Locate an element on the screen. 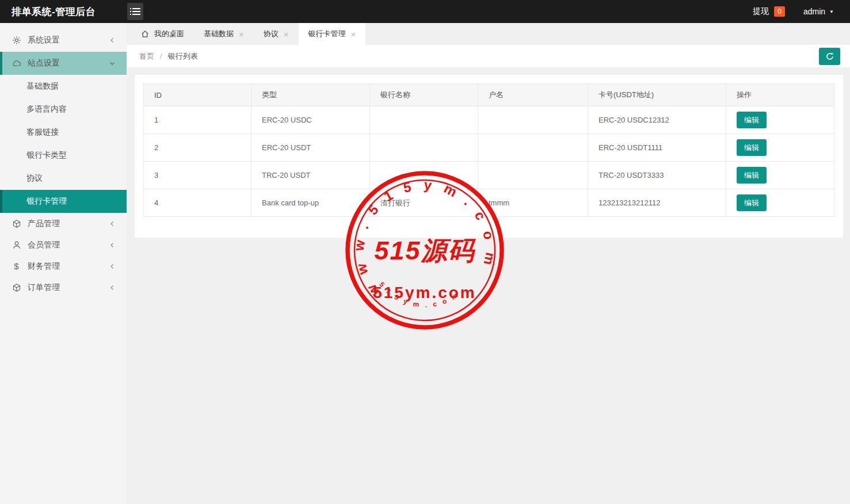  table-header-row: ID 类型 银行名称 户名 卡号(USDT地址) 操作 is located at coordinates (489, 96).